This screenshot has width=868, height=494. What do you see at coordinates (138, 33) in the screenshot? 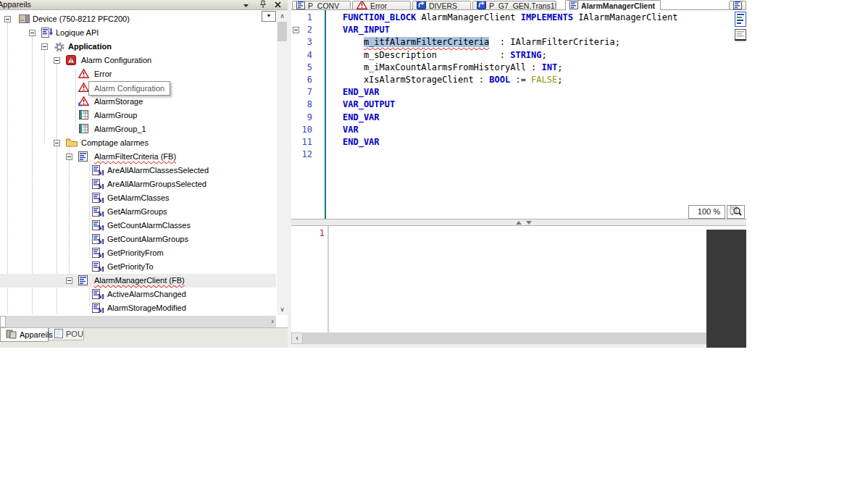
I see `tree-item: Logique API` at bounding box center [138, 33].